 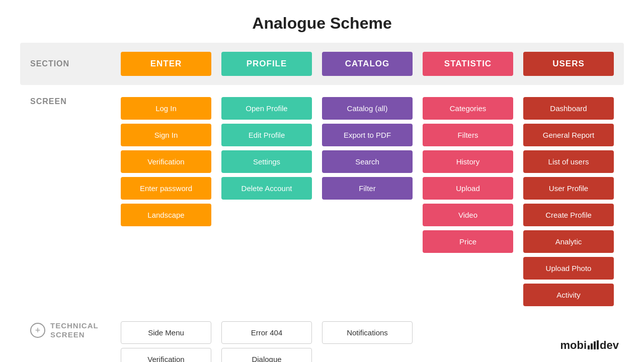 What do you see at coordinates (166, 64) in the screenshot?
I see `section-btn-enter: ENTER` at bounding box center [166, 64].